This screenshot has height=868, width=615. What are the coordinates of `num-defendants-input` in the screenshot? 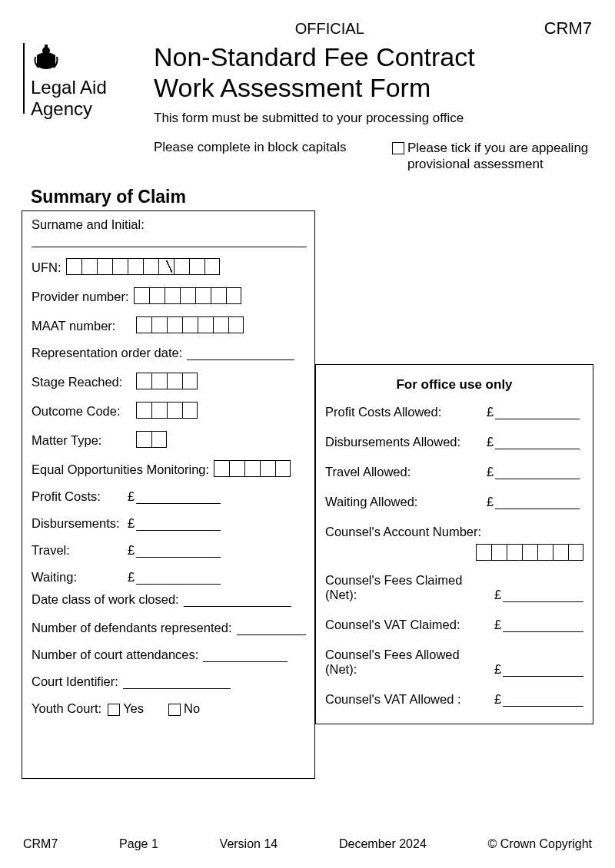 It's located at (271, 628).